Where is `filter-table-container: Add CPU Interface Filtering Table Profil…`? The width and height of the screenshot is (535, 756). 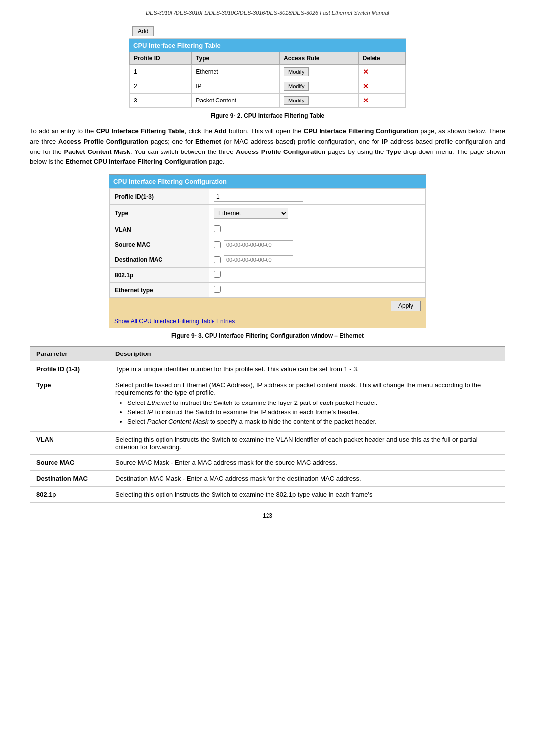 filter-table-container: Add CPU Interface Filtering Table Profil… is located at coordinates (268, 66).